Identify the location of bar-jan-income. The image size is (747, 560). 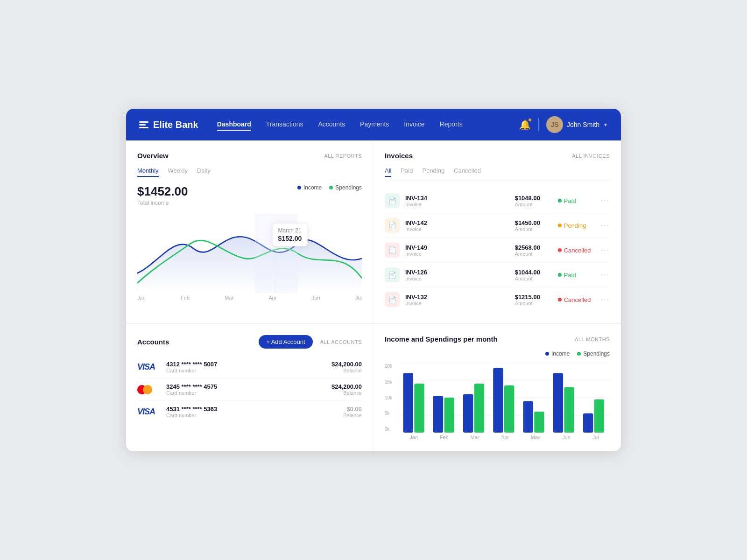
(408, 403).